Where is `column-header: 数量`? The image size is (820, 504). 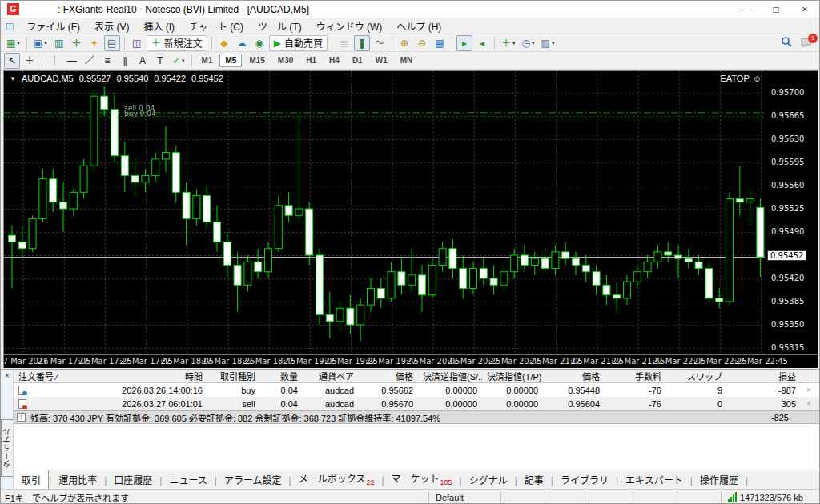 column-header: 数量 is located at coordinates (282, 376).